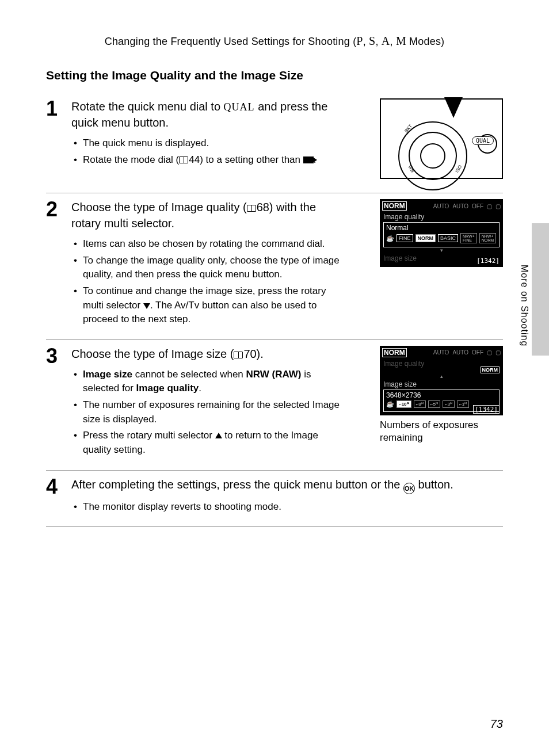  What do you see at coordinates (253, 354) in the screenshot?
I see `t: 70).` at bounding box center [253, 354].